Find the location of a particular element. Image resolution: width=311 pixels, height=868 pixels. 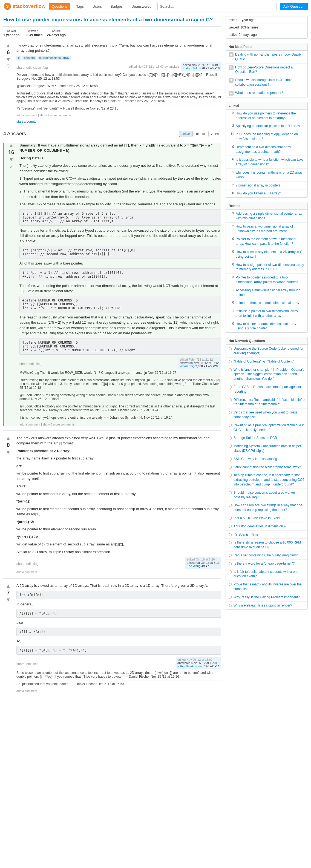

hot-net-link-7: Strange Solder Spots on PCB is located at coordinates (255, 438).